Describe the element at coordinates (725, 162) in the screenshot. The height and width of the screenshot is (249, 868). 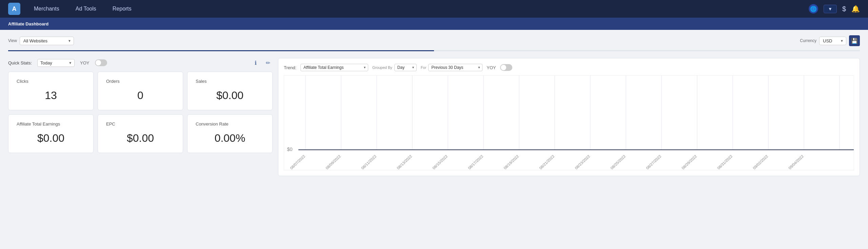
I see `svg-text: 08/31/2022` at that location.